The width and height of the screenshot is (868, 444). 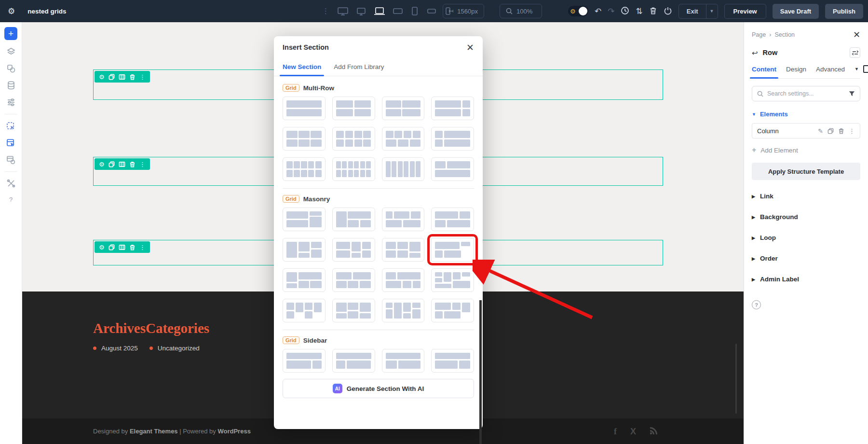 I want to click on back-arrow-icon: ↩, so click(x=755, y=53).